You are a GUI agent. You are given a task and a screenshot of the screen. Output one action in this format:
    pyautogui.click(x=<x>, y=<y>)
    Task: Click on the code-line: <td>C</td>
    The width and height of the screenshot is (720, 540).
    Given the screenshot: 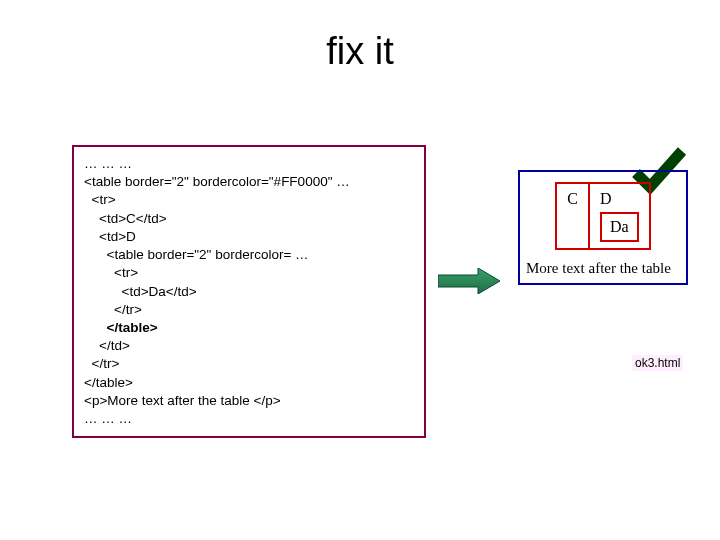 What is the action you would take?
    pyautogui.click(x=126, y=218)
    